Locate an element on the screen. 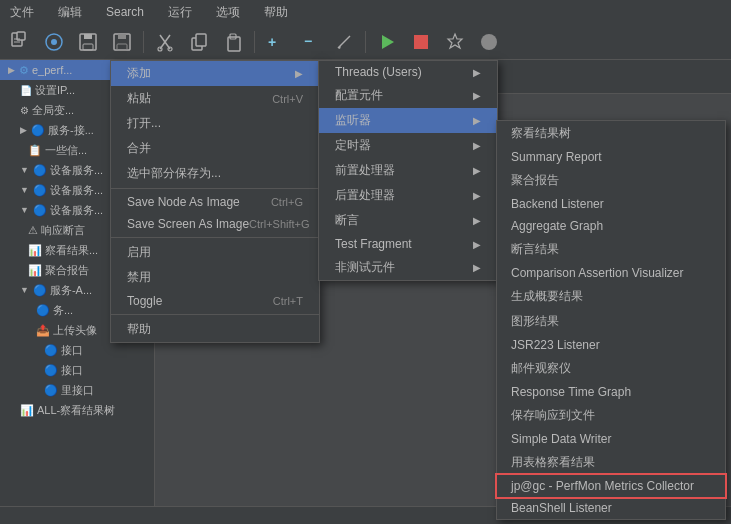 This screenshot has height=524, width=731. sm-post-processor: 后置处理器 ▶ is located at coordinates (408, 196).